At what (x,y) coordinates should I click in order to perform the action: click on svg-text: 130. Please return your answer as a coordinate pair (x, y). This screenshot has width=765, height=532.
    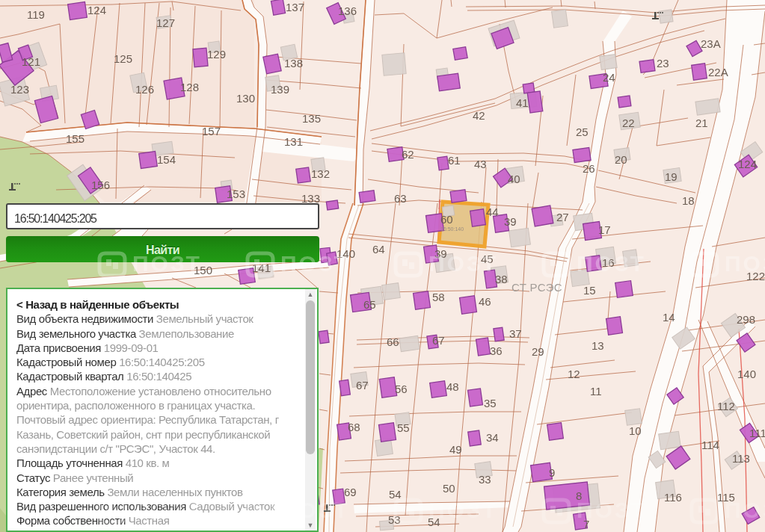
    Looking at the image, I should click on (245, 99).